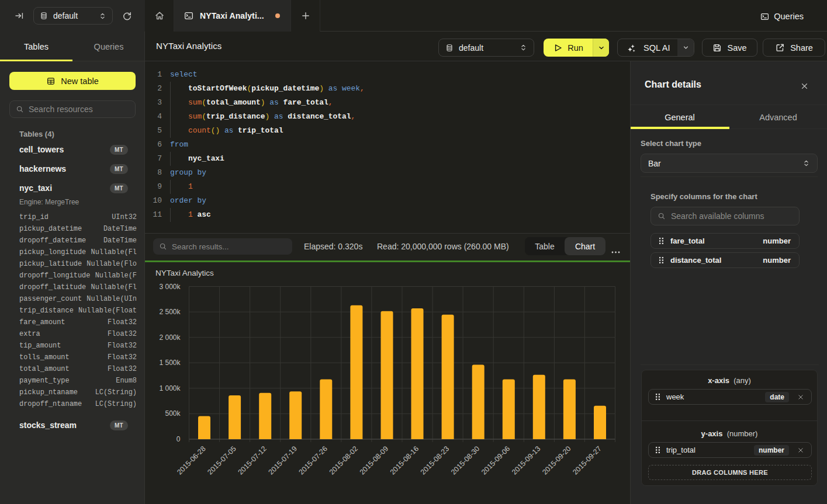 This screenshot has width=827, height=504. Describe the element at coordinates (222, 460) in the screenshot. I see `svg-text: 2015-07-05` at that location.